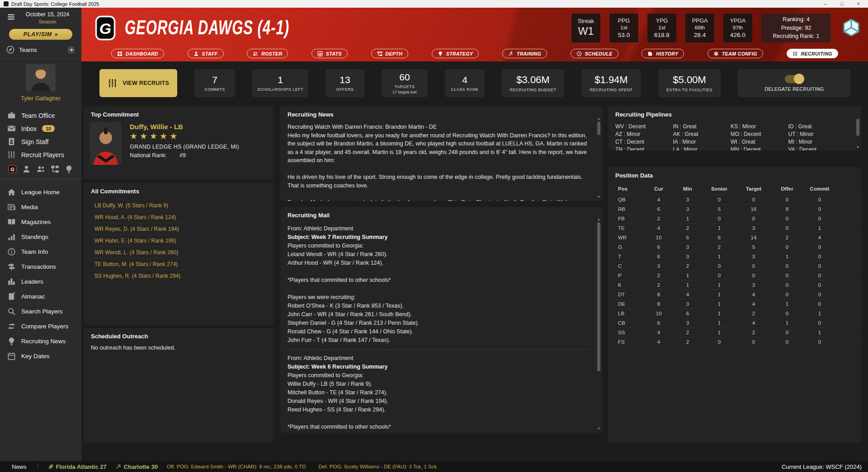  Describe the element at coordinates (268, 53) in the screenshot. I see `nav-tab: ROSTER` at that location.